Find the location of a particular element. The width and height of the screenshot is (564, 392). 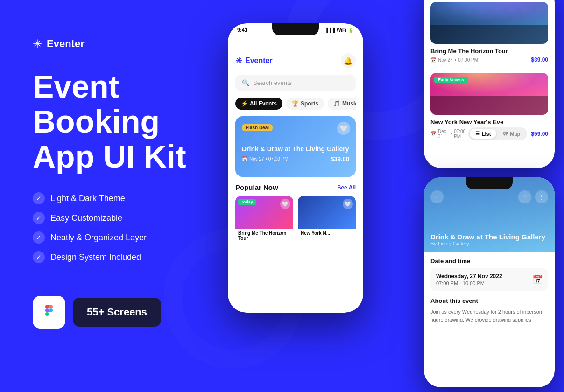

search-placeholder: Search events is located at coordinates (273, 83).